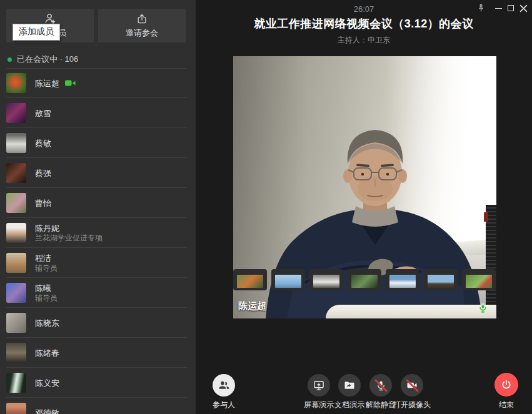 Image resolution: width=532 pixels, height=414 pixels. What do you see at coordinates (98, 353) in the screenshot?
I see `participant-row: 陈绪春` at bounding box center [98, 353].